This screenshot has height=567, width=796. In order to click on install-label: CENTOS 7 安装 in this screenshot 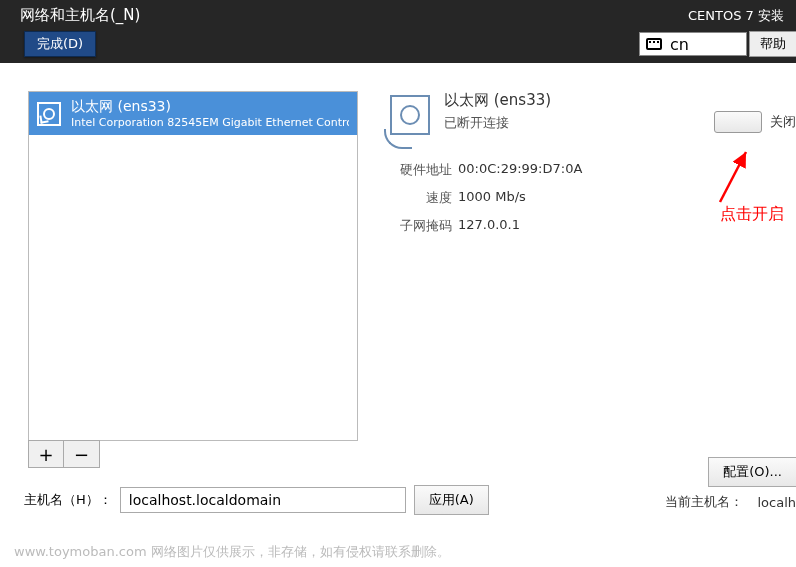, I will do `click(718, 16)`.